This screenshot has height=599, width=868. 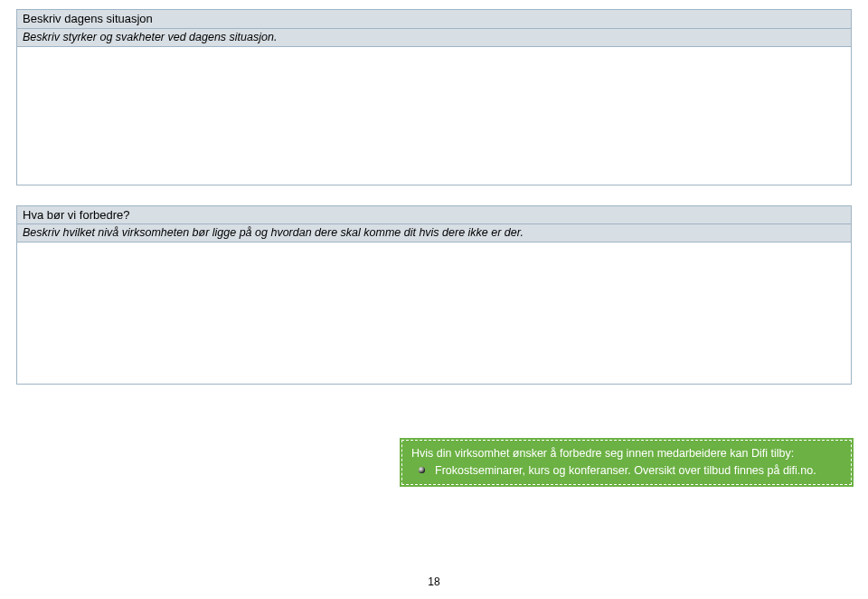 I want to click on bullet-icon, so click(x=421, y=471).